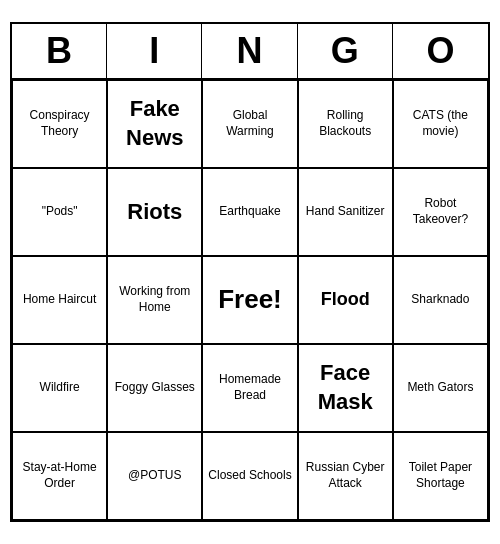 Image resolution: width=500 pixels, height=544 pixels. I want to click on bingo-cell-24: Toilet Paper Shortage, so click(440, 476).